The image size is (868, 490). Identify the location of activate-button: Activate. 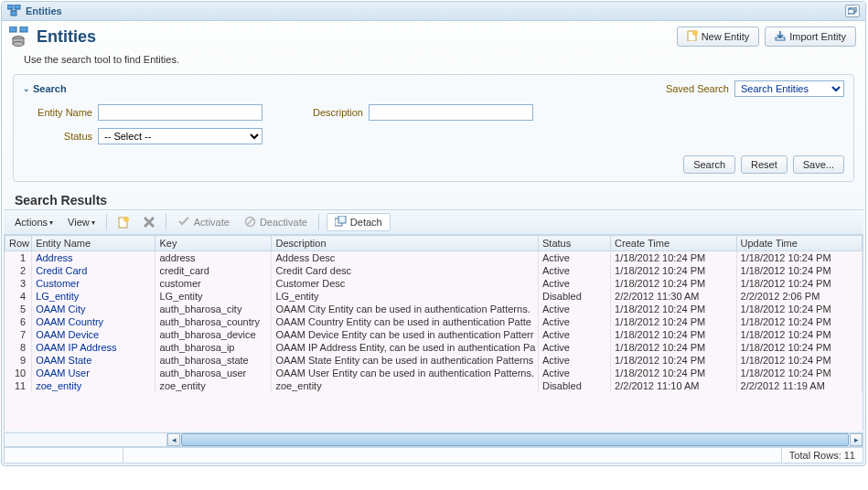
(203, 222).